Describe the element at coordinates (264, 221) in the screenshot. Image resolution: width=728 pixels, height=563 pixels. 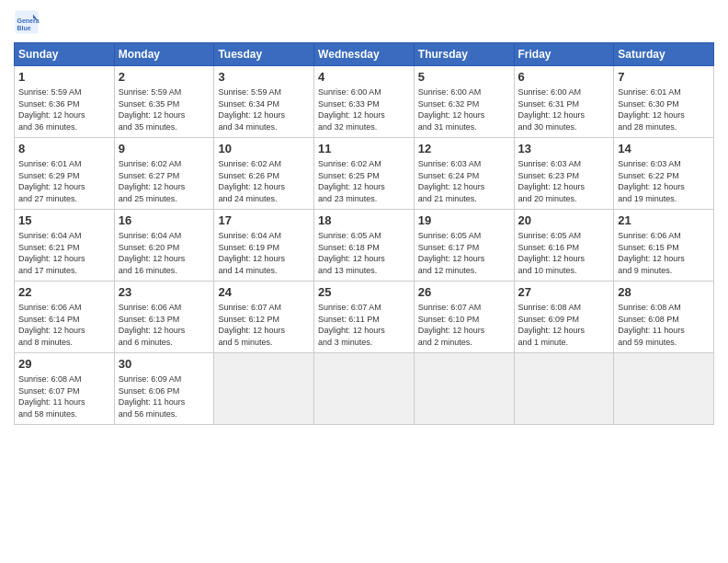
I see `day-number: 17` at that location.